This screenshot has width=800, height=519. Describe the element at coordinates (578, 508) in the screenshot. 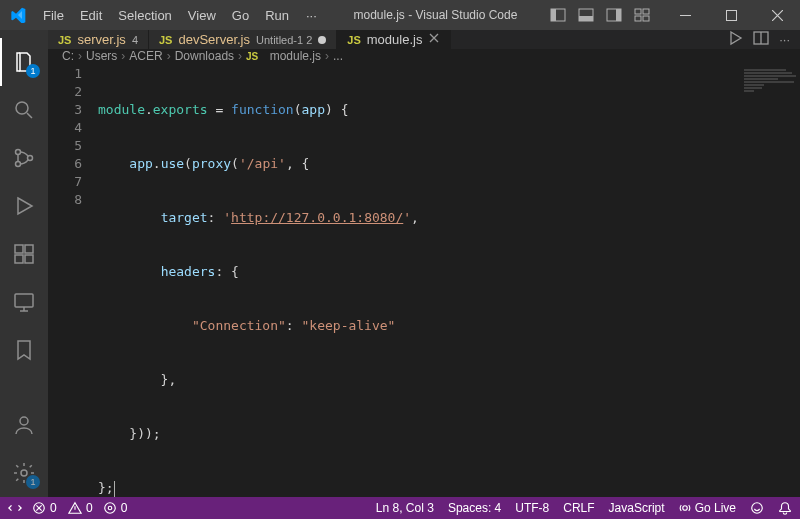

I see `eol-status: CRLF` at that location.